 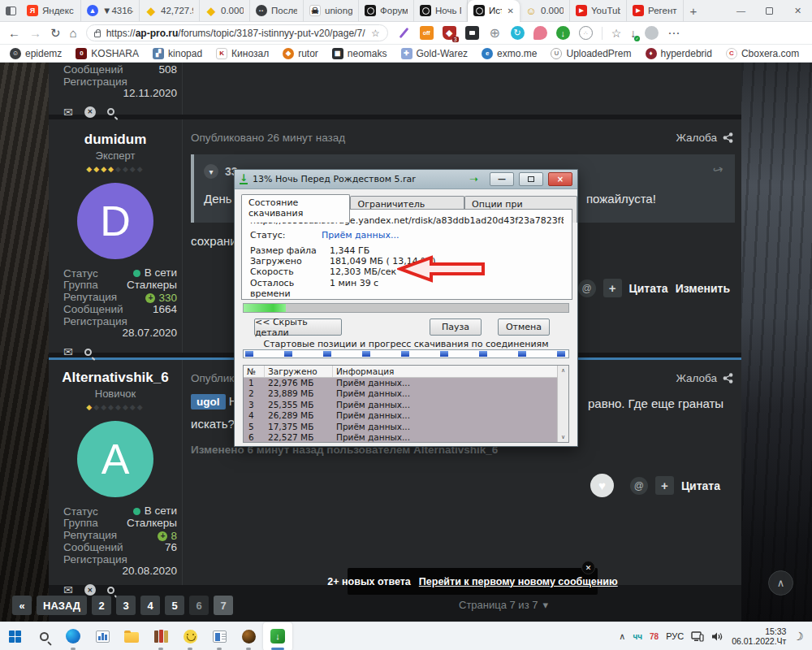 What do you see at coordinates (633, 33) in the screenshot?
I see `downloads-icon: ↓✓` at bounding box center [633, 33].